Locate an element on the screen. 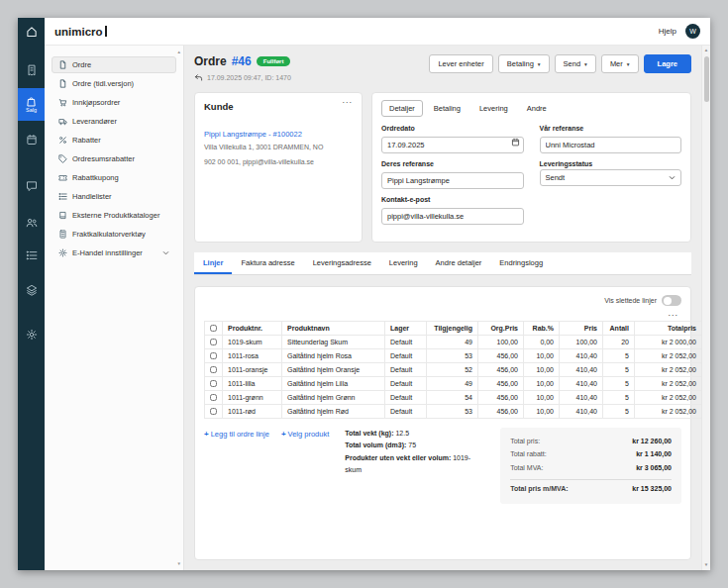  detail-tab-betaling: Betaling is located at coordinates (448, 109).